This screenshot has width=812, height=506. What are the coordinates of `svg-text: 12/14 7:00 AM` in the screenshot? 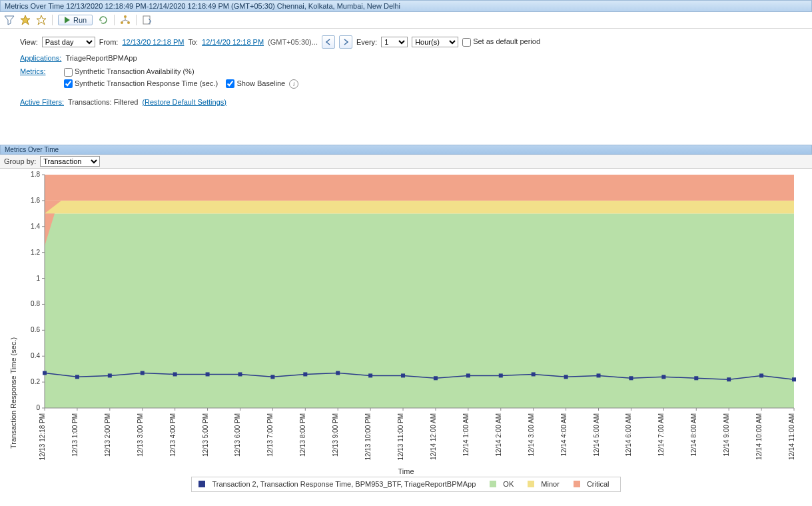 It's located at (661, 435).